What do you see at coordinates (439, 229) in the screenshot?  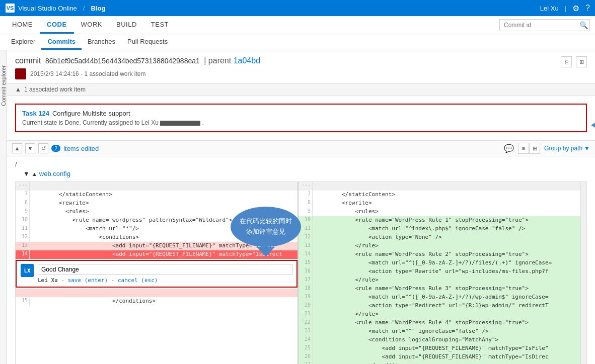 I see `diff-right-line-11: 11 <match url="^index\.php$" ignoreCase=…` at bounding box center [439, 229].